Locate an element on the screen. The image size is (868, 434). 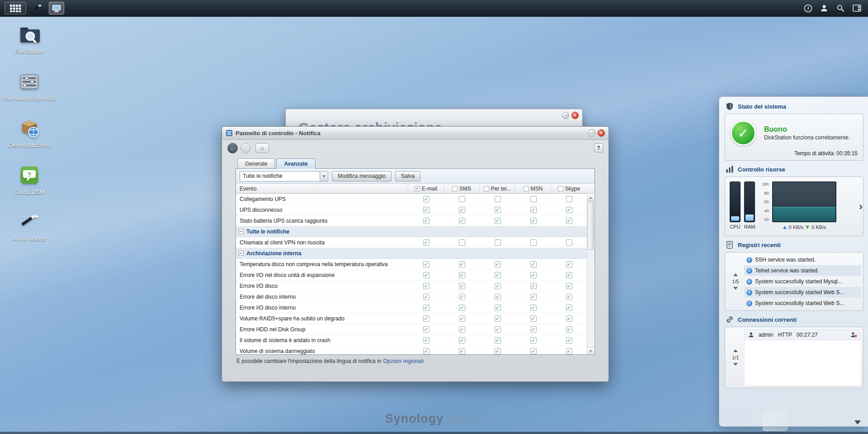
table-row: Temperatura disco non compresa nella tem… is located at coordinates (415, 264).